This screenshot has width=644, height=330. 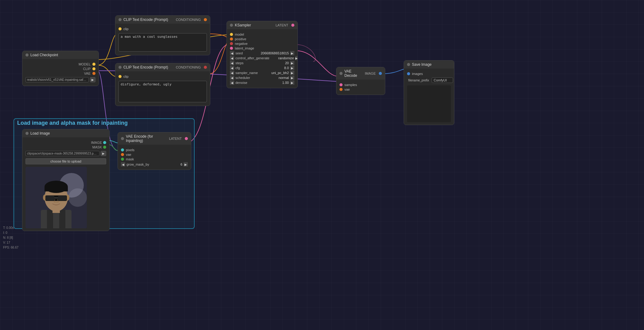 What do you see at coordinates (163, 35) in the screenshot?
I see `clip-text-encode-positive-node: CLIP Text Encode (Prompt) CONDITIONING c…` at bounding box center [163, 35].